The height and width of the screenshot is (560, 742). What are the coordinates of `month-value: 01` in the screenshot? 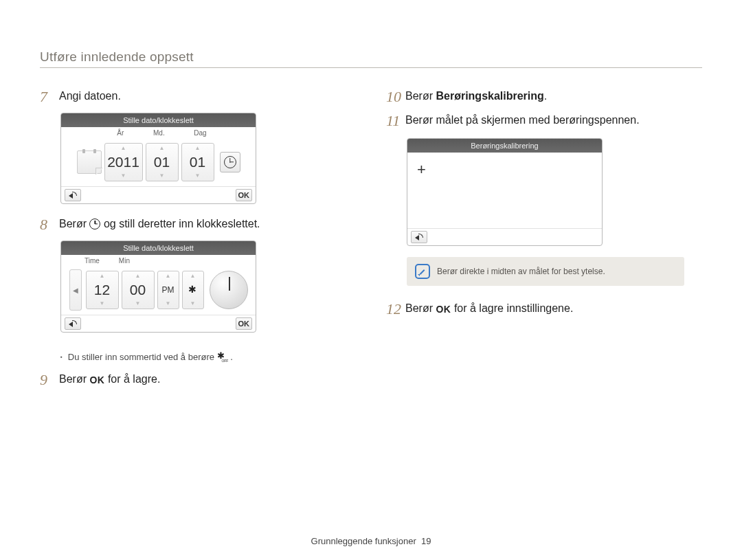 It's located at (162, 162).